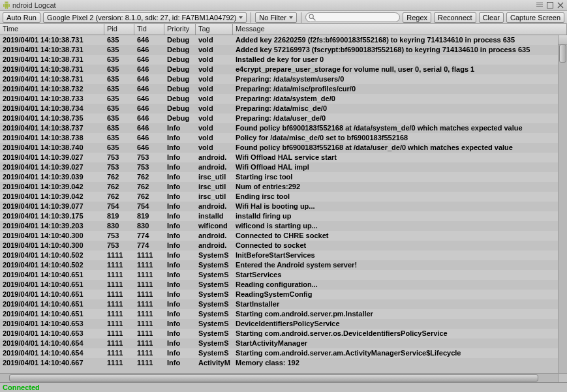 Image resolution: width=567 pixels, height=392 pixels. I want to click on table-row: 2019/04/01 14:10:39.039762762Infoirsc_ut…, so click(279, 177).